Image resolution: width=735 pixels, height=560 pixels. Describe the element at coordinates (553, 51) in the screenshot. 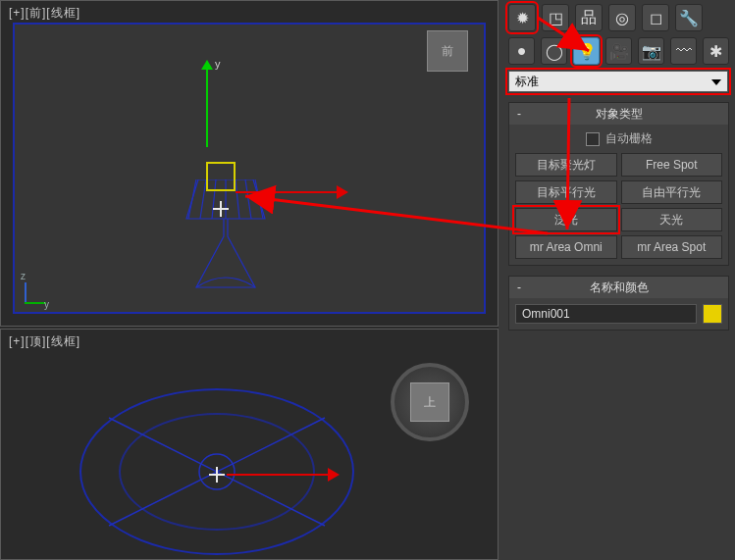

I see `shapes-icon: ◯` at that location.